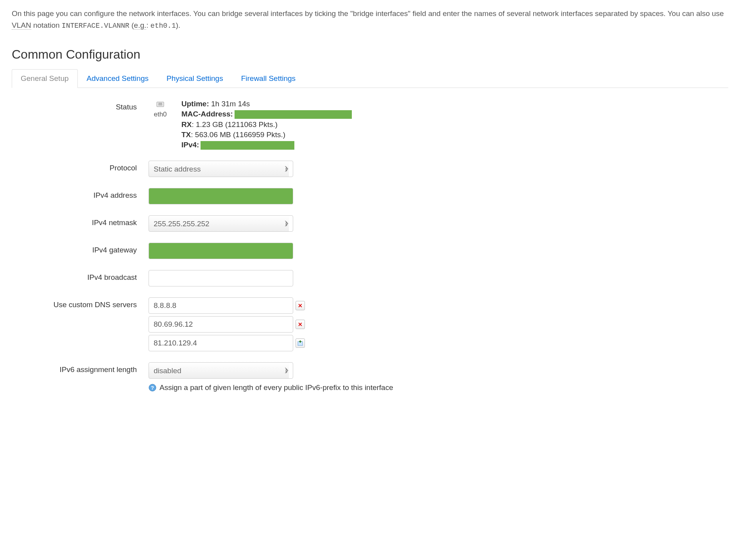 This screenshot has width=740, height=560. What do you see at coordinates (80, 303) in the screenshot?
I see `dns-label: Use custom DNS servers` at bounding box center [80, 303].